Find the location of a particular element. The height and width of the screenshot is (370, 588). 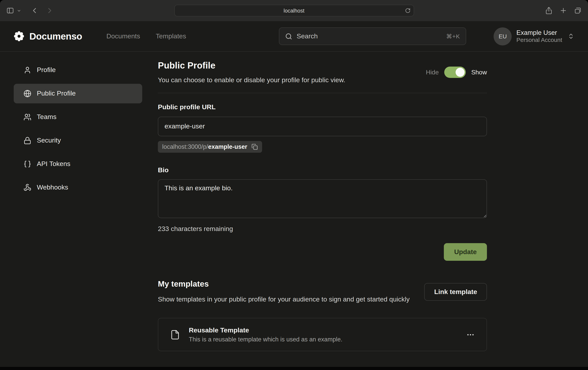

sidebar-item-label: Webhooks is located at coordinates (52, 187).